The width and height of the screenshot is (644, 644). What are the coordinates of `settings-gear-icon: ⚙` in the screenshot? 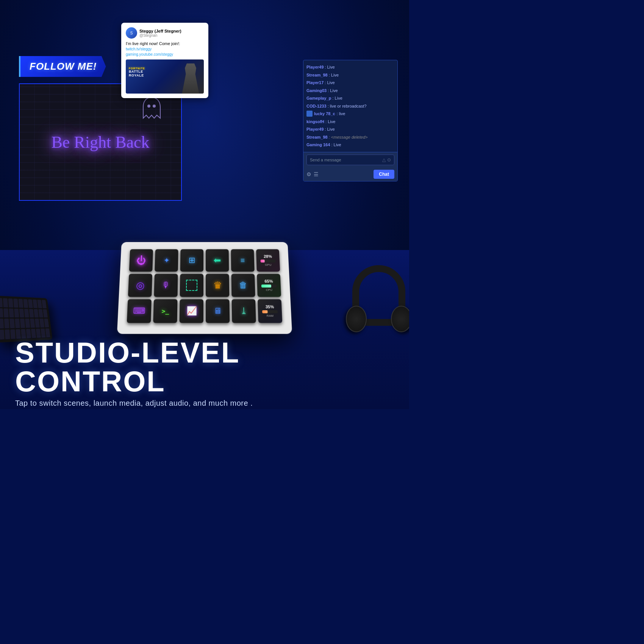 It's located at (309, 174).